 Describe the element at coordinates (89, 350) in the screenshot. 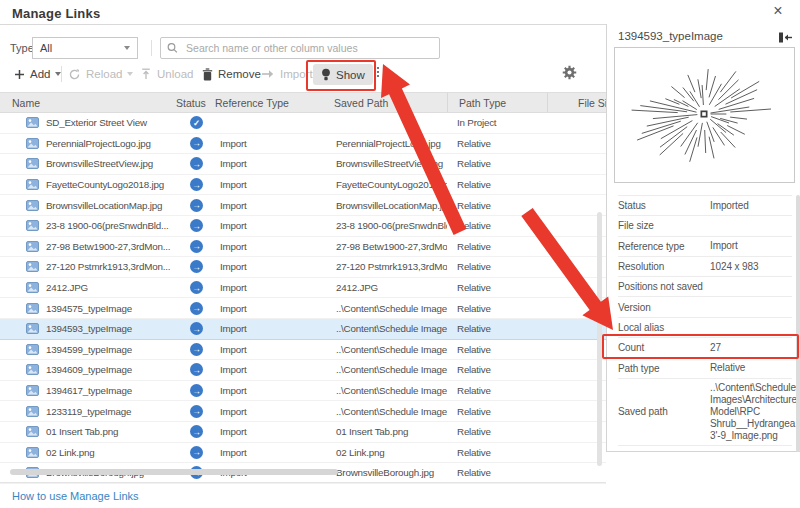

I see `row-name: 1394599_typeImage` at that location.